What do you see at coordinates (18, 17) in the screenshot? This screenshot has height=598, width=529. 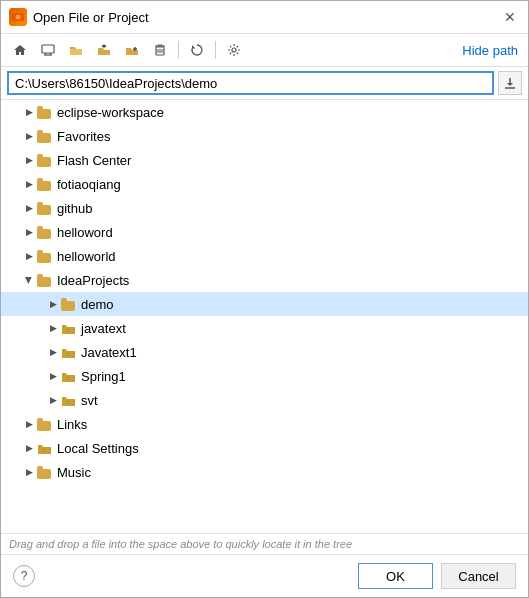 I see `app-icon` at bounding box center [18, 17].